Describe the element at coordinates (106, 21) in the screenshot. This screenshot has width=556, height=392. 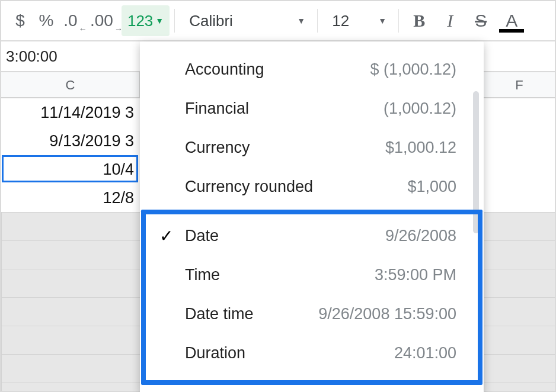
I see `increase-decimal-button: .00→` at that location.